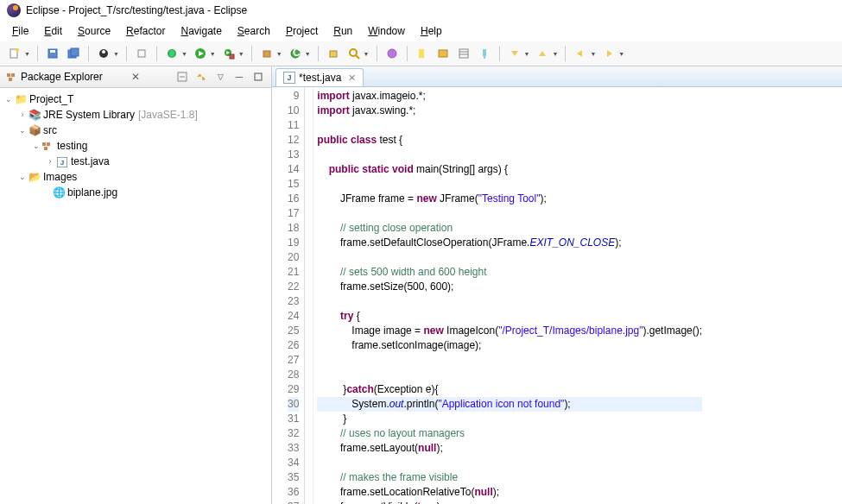 The image size is (842, 504). Describe the element at coordinates (609, 54) in the screenshot. I see `forward-button` at that location.